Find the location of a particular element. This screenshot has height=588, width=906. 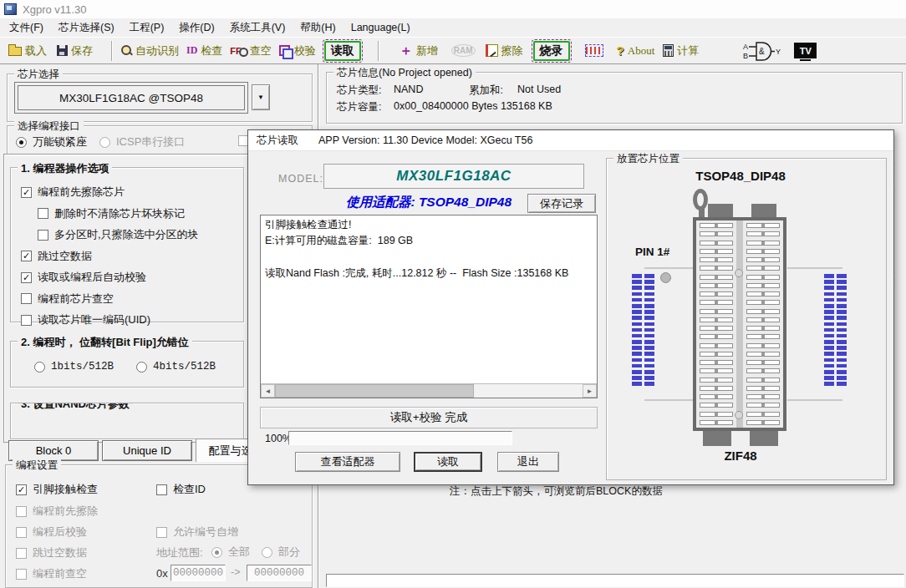

checkbox-row: ✓读取或编程后自动校验 is located at coordinates (132, 277).